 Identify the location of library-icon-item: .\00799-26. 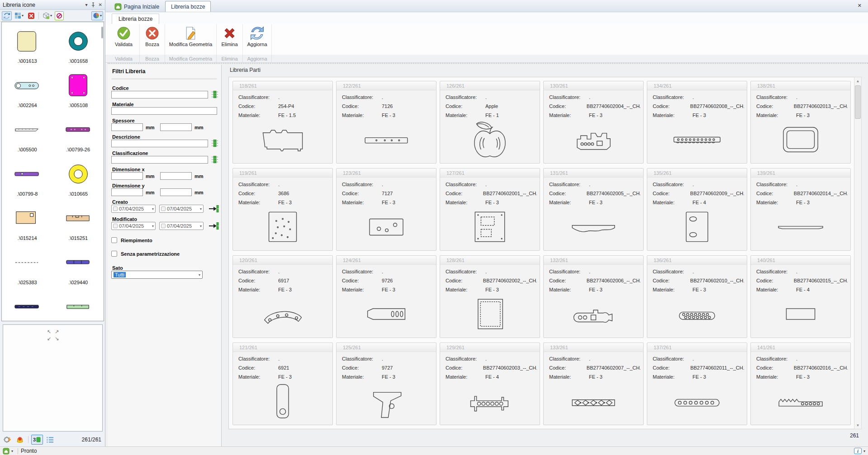
(79, 133).